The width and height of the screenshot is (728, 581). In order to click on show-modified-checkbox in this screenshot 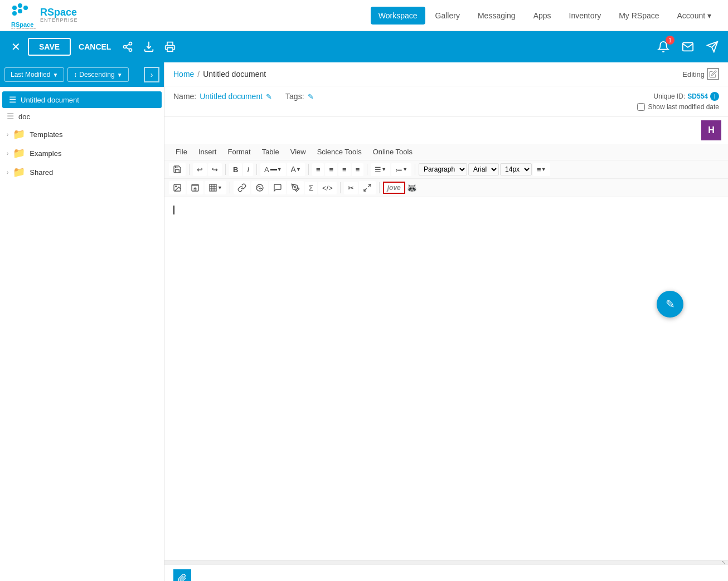, I will do `click(641, 107)`.